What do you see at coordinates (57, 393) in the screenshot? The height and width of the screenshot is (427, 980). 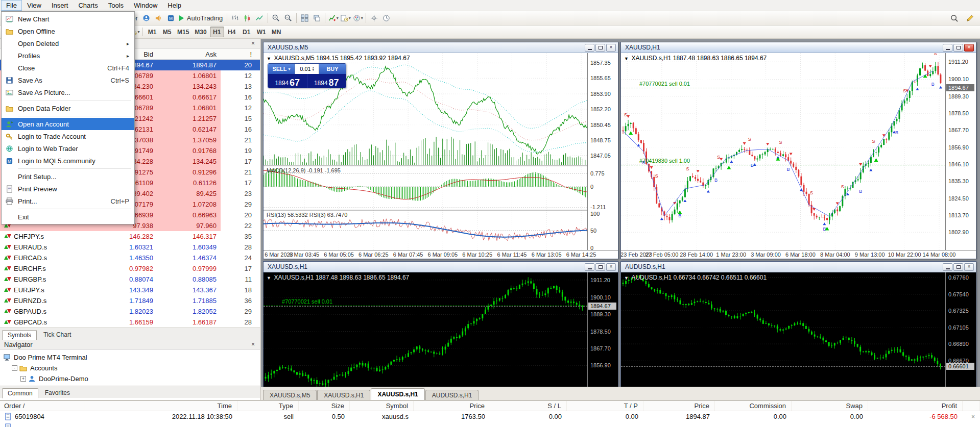 I see `tab-favorites: Favorites` at bounding box center [57, 393].